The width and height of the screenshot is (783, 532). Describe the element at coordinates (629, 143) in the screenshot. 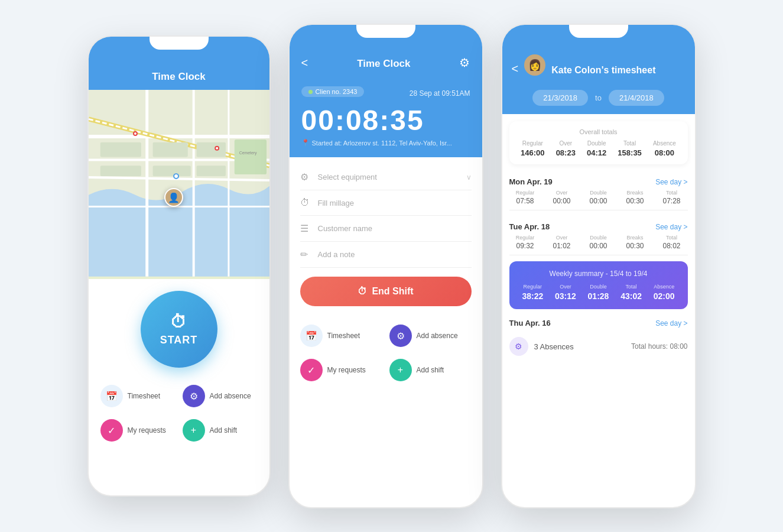

I see `total-total-label: Total` at that location.